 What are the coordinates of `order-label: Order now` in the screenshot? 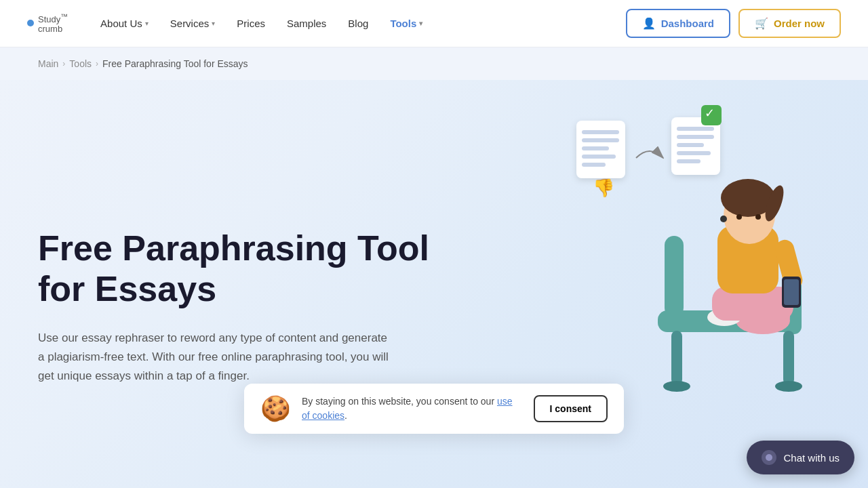 It's located at (799, 23).